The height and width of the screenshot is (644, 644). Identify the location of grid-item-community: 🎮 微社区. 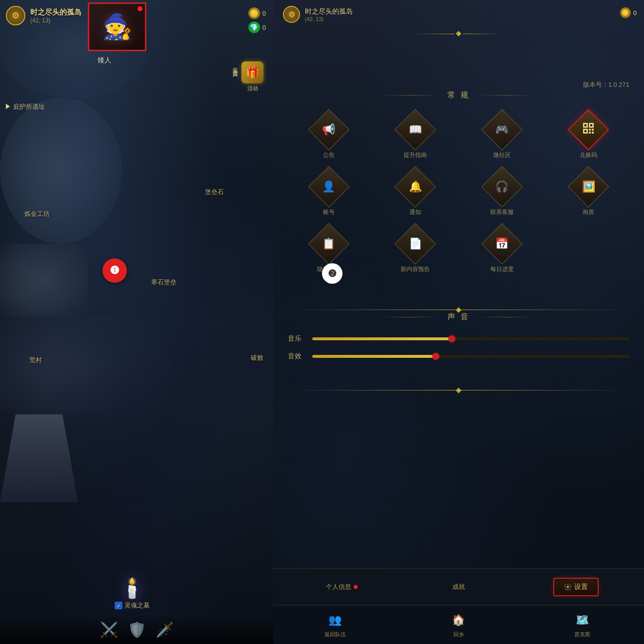
(502, 136).